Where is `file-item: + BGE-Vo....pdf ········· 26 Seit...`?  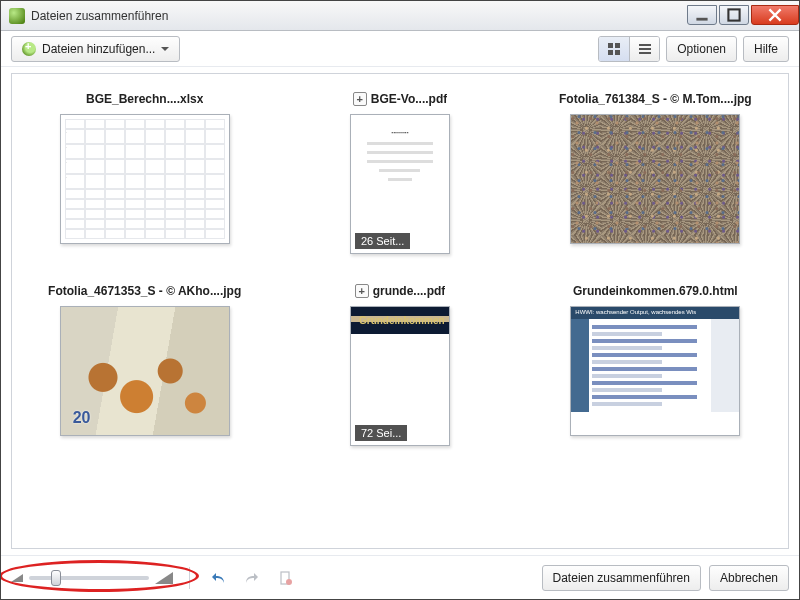 file-item: + BGE-Vo....pdf ········· 26 Seit... is located at coordinates (400, 173).